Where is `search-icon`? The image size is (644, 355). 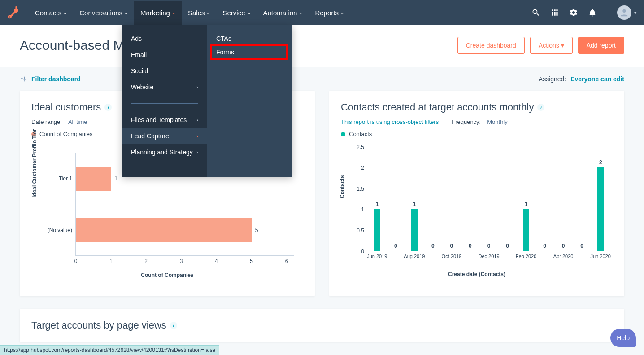 search-icon is located at coordinates (536, 13).